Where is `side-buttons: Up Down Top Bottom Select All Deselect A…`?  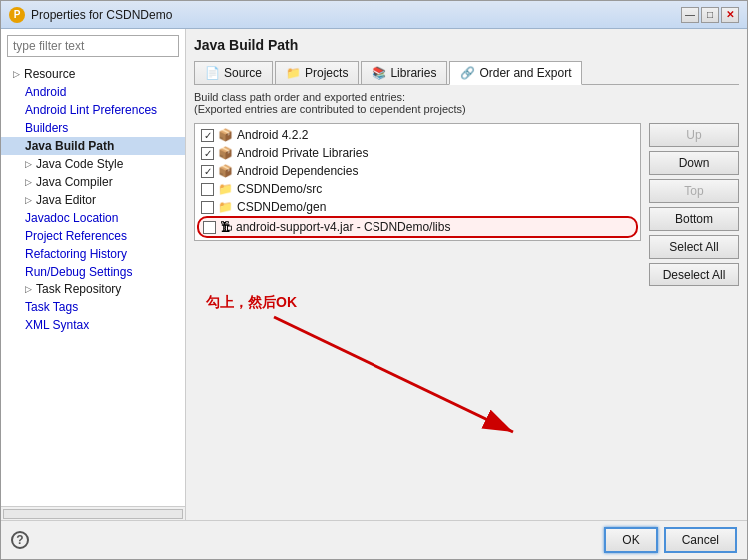 side-buttons: Up Down Top Bottom Select All Deselect A… is located at coordinates (694, 317).